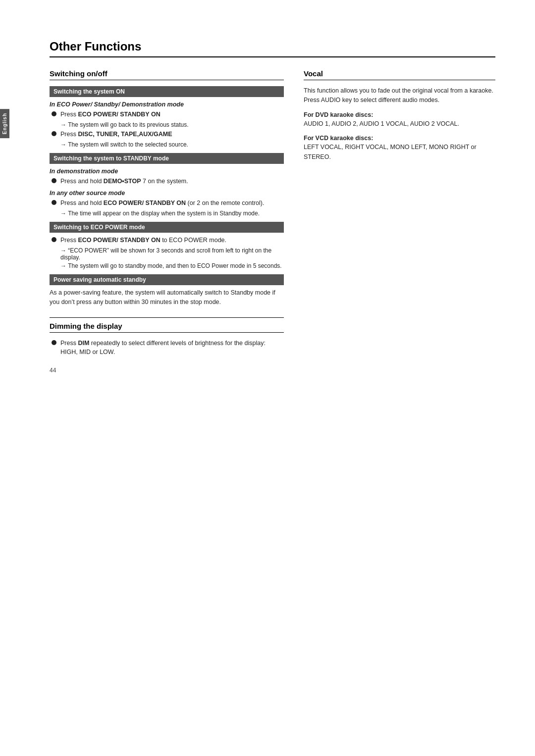  What do you see at coordinates (172, 266) in the screenshot?
I see `arrow-note-eco-2: The system will go to standby mode, and …` at bounding box center [172, 266].